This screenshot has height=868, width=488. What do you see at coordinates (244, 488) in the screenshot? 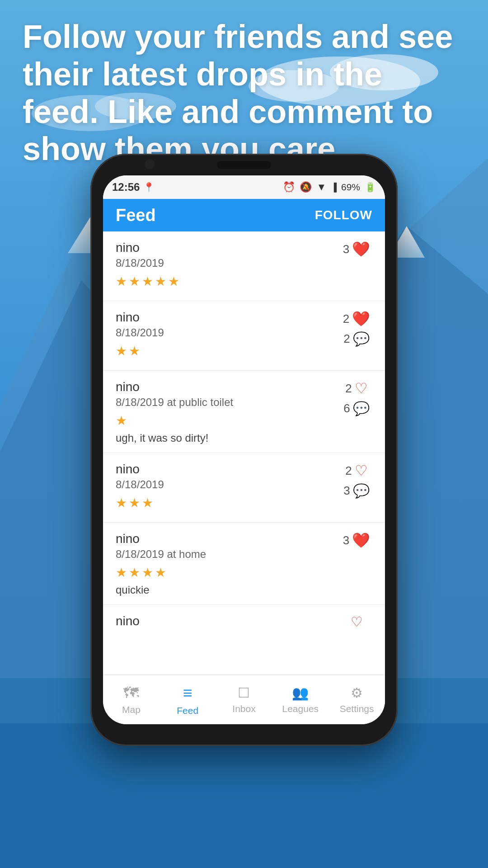
I see `feed-item: nino 8/18/2019 ★ ★ ★ 2 ♡ 3 💬` at bounding box center [244, 488].